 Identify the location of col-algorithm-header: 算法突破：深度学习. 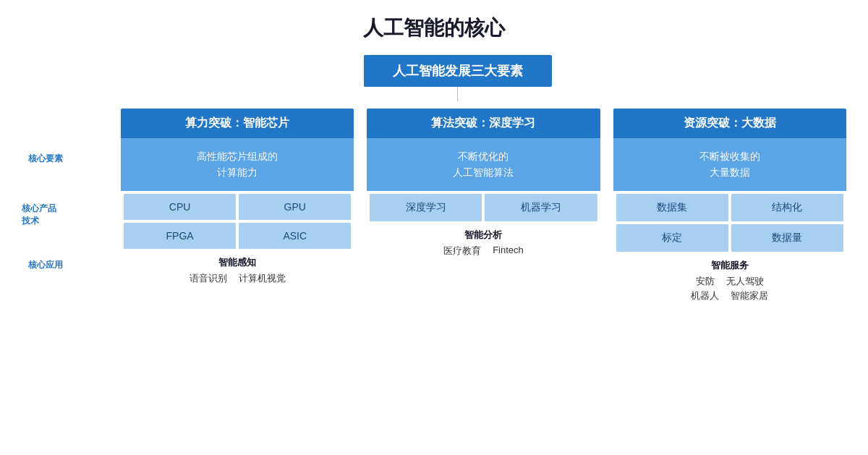
(483, 123).